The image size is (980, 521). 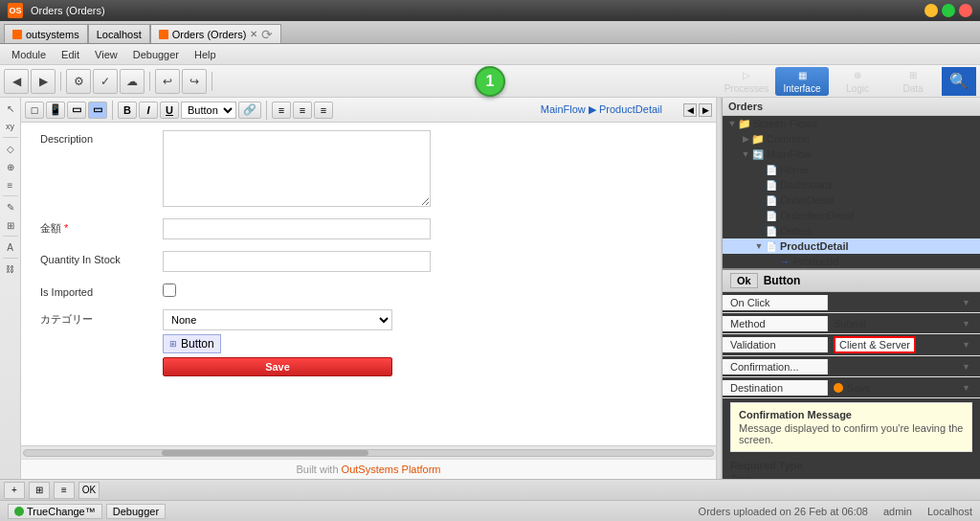 I want to click on menu-view: View, so click(x=106, y=55).